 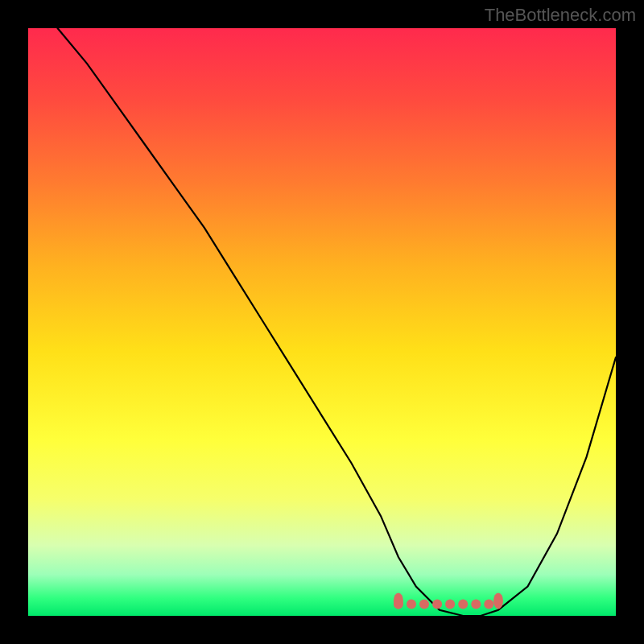 I want to click on watermark-text: TheBottleneck.com, so click(x=560, y=15).